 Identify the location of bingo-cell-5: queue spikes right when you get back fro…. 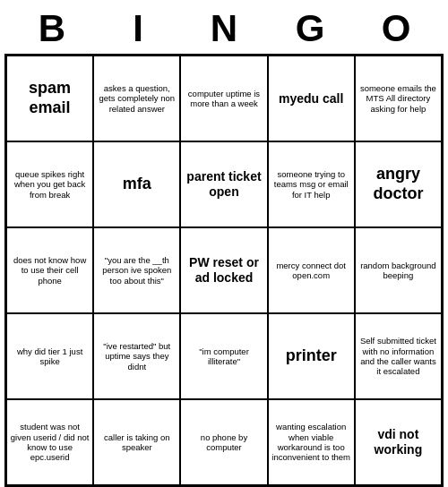
(50, 184).